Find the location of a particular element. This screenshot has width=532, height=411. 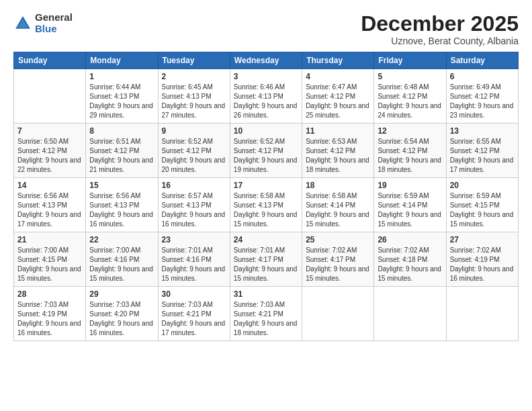

calendar-week-2: 14Sunrise: 6:56 AMSunset: 4:13 PMDayligh… is located at coordinates (266, 205).